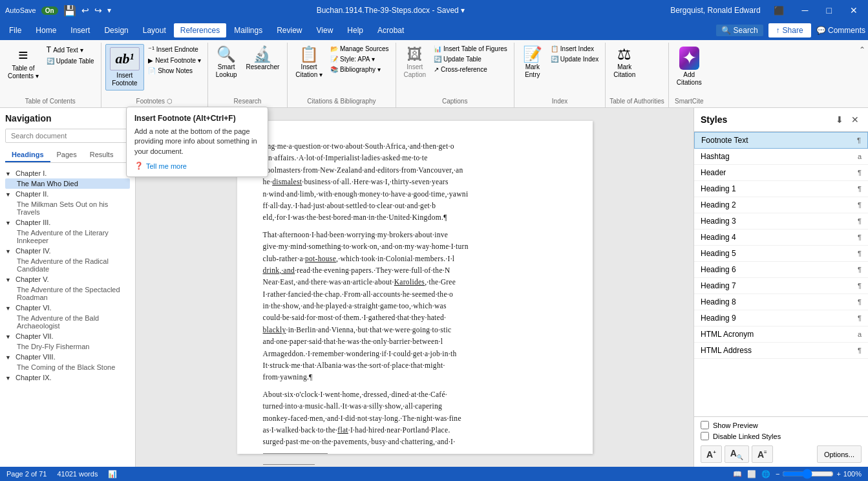 The image size is (868, 481). What do you see at coordinates (67, 378) in the screenshot?
I see `chapter-ix: ▼ Chapter IX.` at bounding box center [67, 378].